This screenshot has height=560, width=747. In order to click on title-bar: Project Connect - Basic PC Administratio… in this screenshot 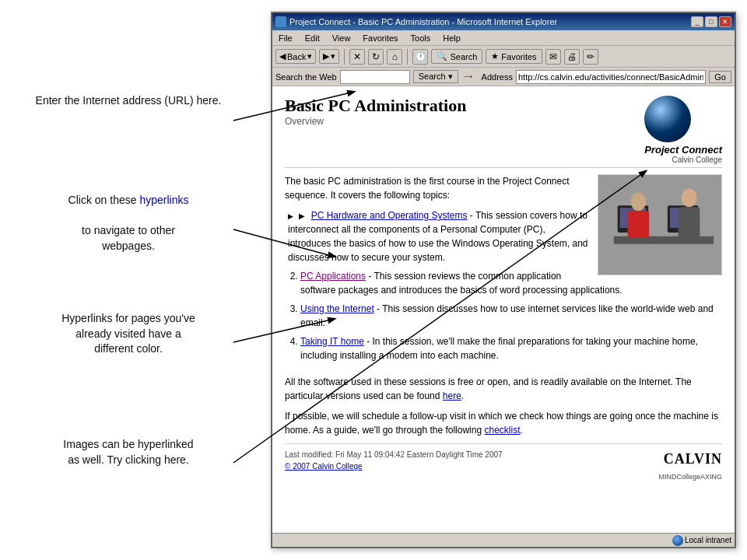, I will do `click(503, 22)`.